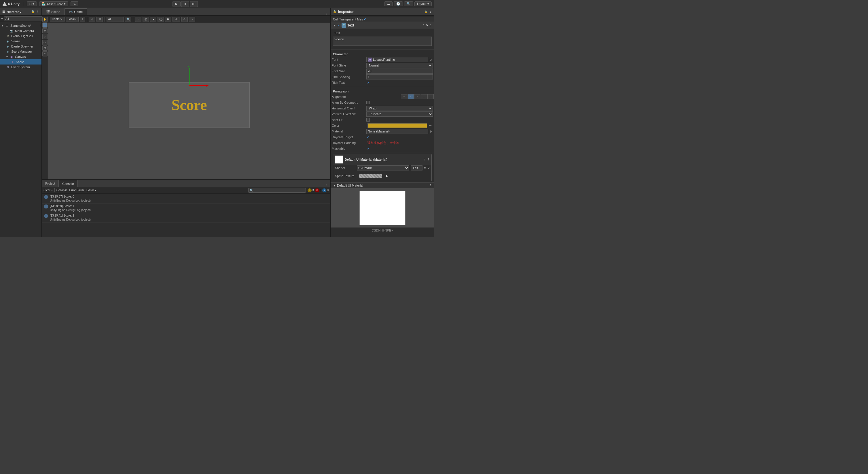 This screenshot has height=474, width=868. Describe the element at coordinates (400, 114) in the screenshot. I see `vert-overflow-select: Truncate Overflow` at that location.